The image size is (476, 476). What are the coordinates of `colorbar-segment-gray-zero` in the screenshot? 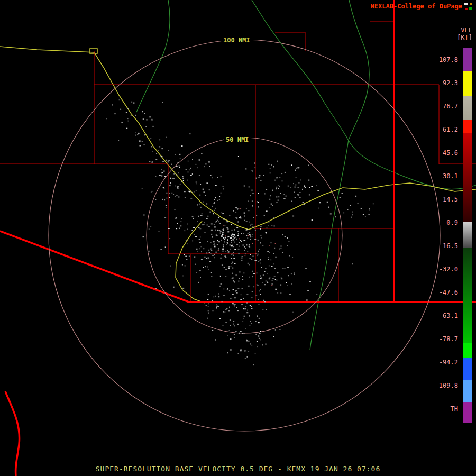 It's located at (468, 235).